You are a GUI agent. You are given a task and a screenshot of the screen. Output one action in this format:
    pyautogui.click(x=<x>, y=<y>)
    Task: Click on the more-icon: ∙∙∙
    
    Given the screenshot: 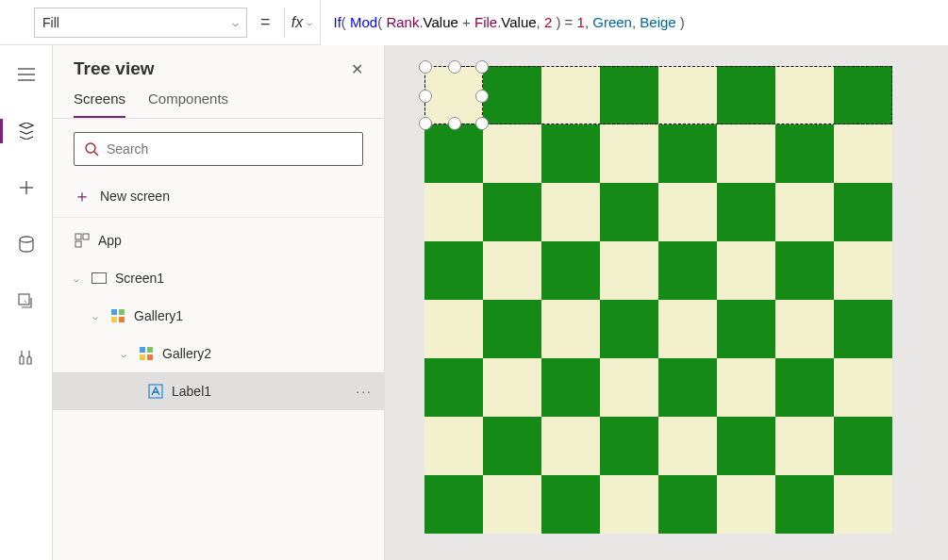 What is the action you would take?
    pyautogui.click(x=364, y=391)
    